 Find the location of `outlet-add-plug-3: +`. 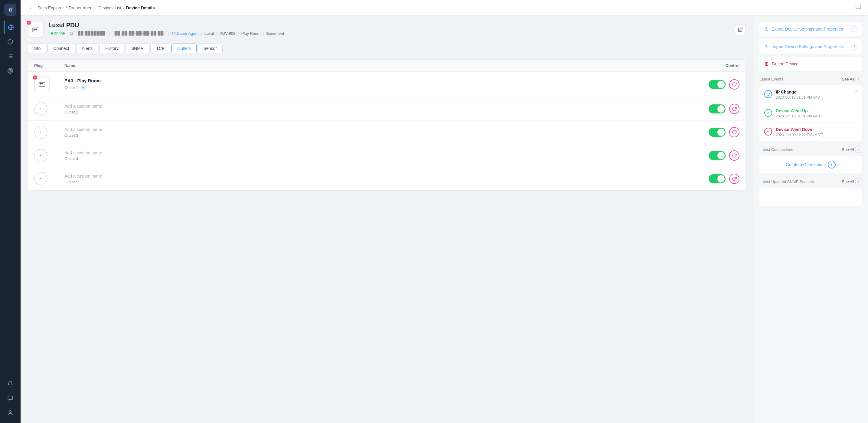

outlet-add-plug-3: + is located at coordinates (41, 132).